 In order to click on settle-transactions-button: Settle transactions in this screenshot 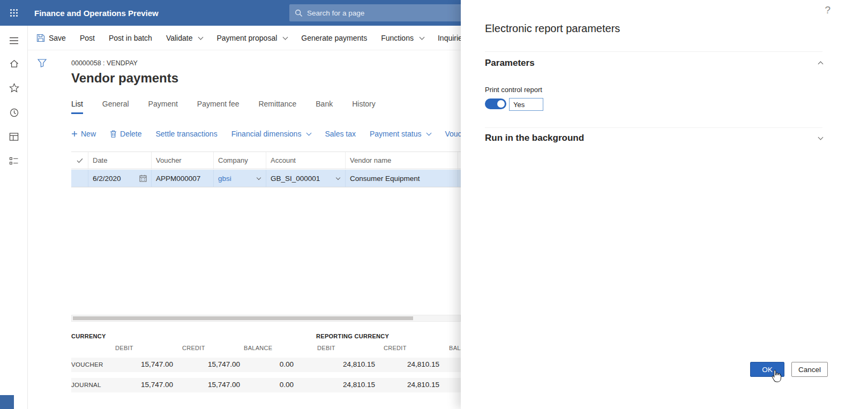, I will do `click(186, 134)`.